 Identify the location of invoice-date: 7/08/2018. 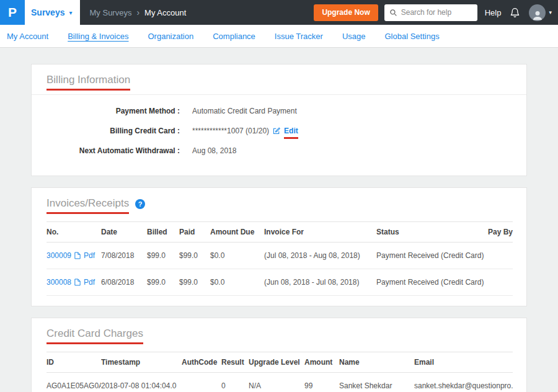
(124, 256).